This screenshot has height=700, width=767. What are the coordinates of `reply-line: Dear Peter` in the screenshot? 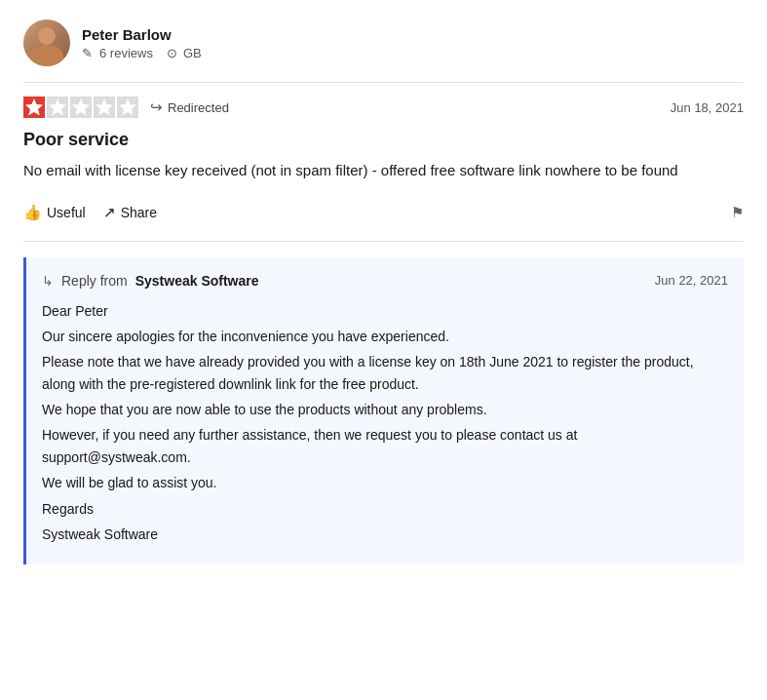 It's located at (385, 311).